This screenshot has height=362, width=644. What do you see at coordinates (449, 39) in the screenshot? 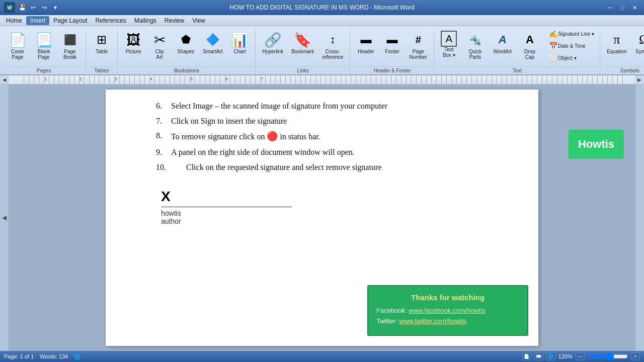
I see `text-box-icon: A` at bounding box center [449, 39].